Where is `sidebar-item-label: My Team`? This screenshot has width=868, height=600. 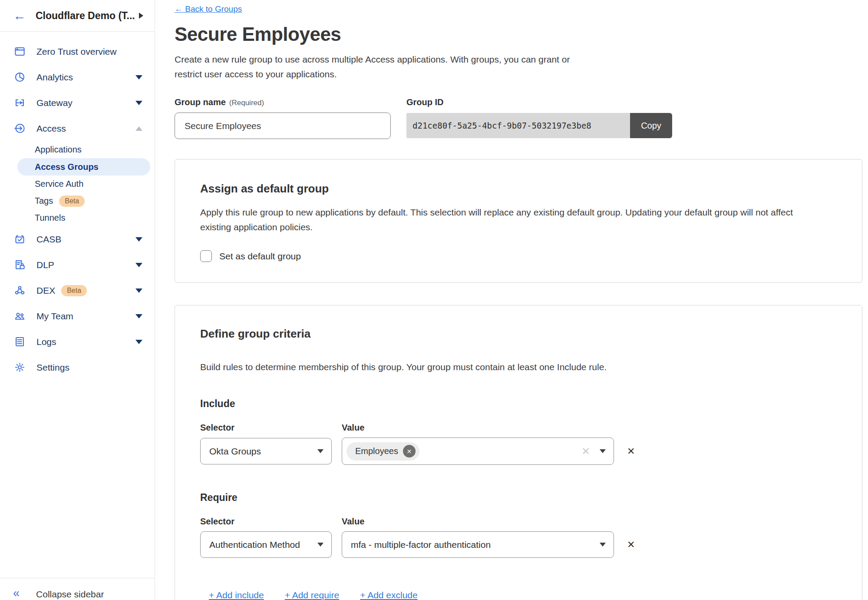 sidebar-item-label: My Team is located at coordinates (55, 316).